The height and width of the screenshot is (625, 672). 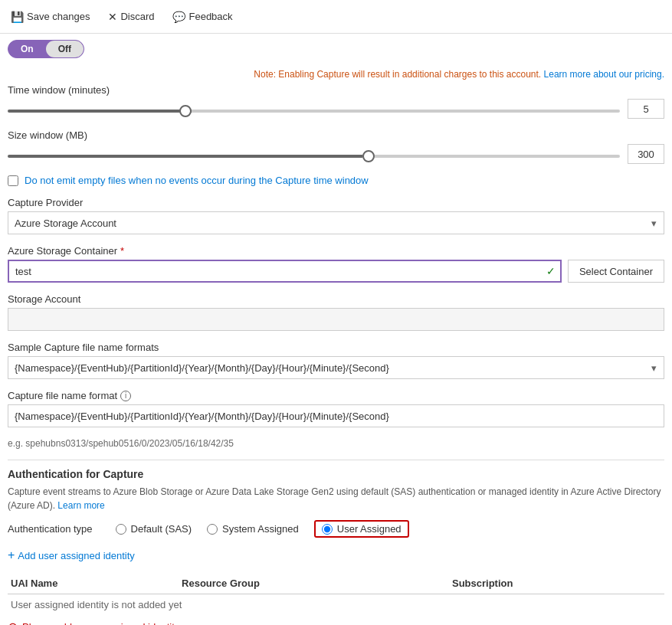 What do you see at coordinates (336, 223) in the screenshot?
I see `capture-provider-select: Azure Storage Account Azure Data Lake St…` at bounding box center [336, 223].